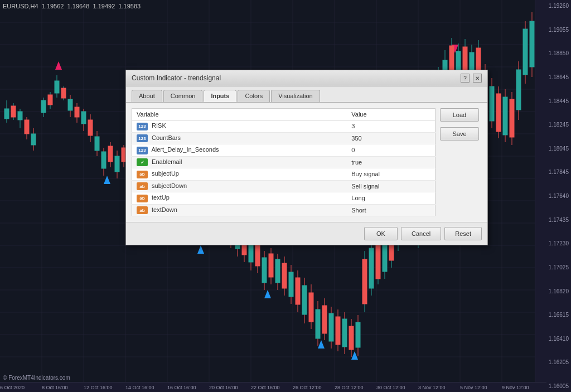 This screenshot has width=571, height=392. Describe the element at coordinates (240, 127) in the screenshot. I see `variable-cell: 123 RISK` at that location.